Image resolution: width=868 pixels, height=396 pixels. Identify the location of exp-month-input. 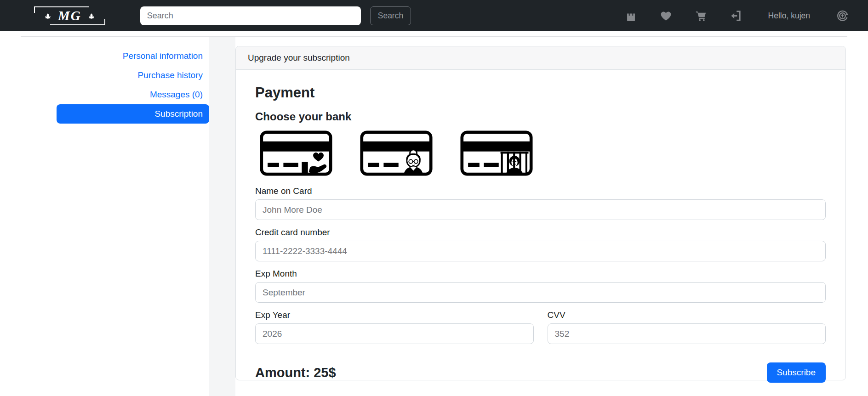
(541, 292).